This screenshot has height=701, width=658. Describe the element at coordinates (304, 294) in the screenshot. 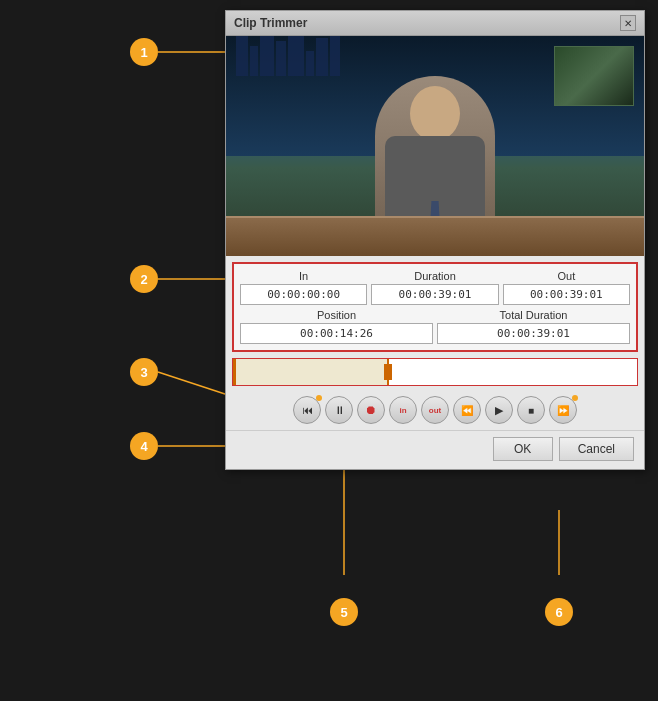

I see `in-value` at that location.